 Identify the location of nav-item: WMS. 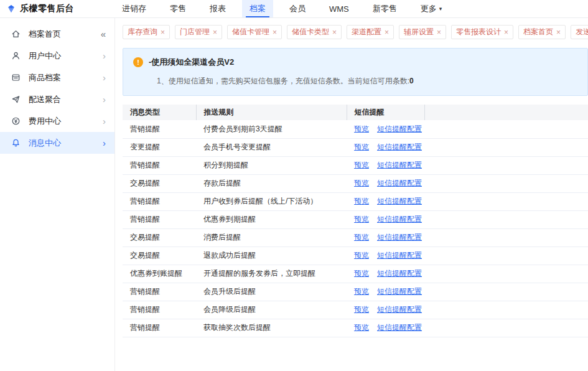
(339, 9).